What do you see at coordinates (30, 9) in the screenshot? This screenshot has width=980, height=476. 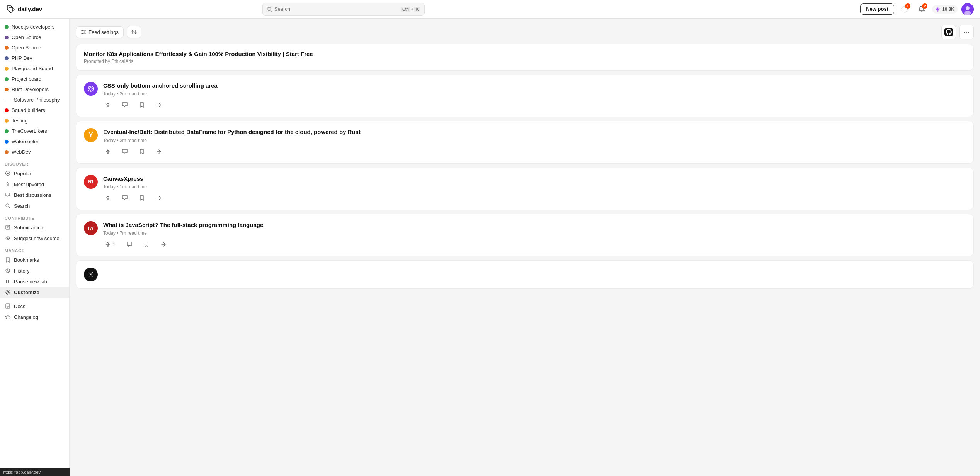 I see `logo-text: daily.dev` at bounding box center [30, 9].